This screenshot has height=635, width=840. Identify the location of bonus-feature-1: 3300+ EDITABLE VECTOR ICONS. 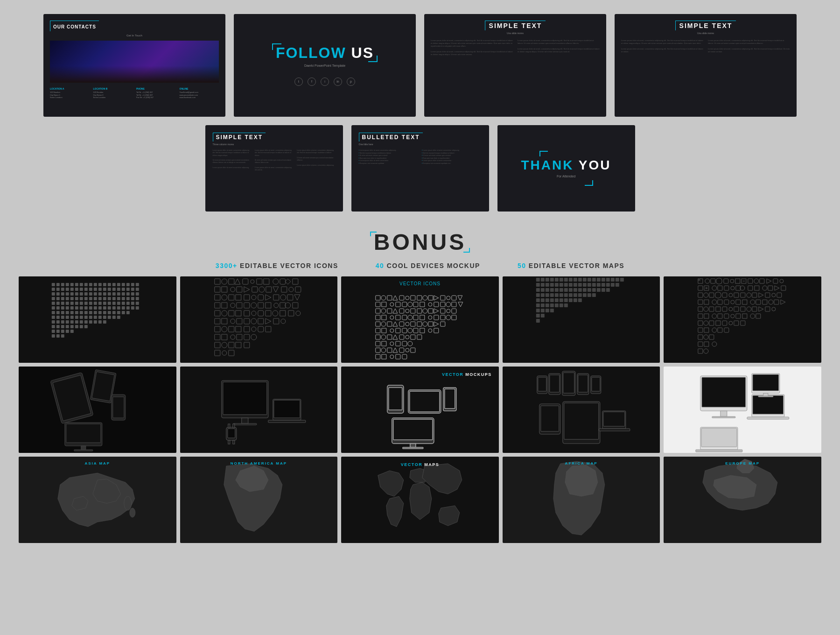
(277, 266).